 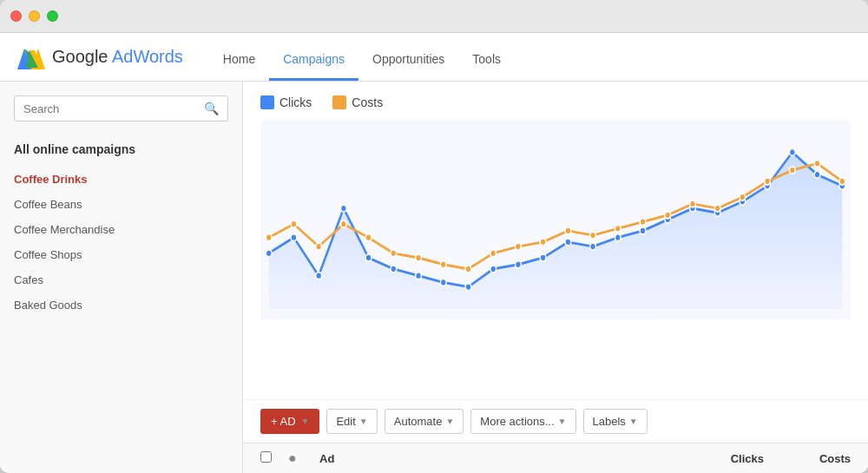 I want to click on automate-chevron-icon: ▼, so click(x=450, y=422).